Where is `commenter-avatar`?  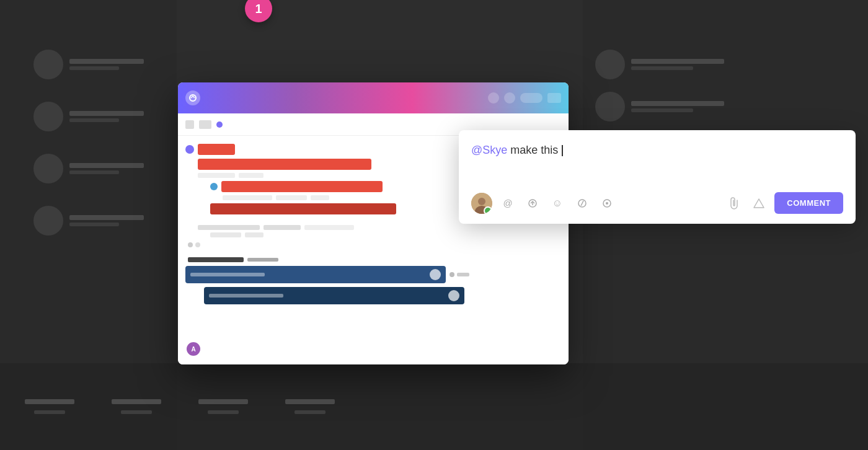
commenter-avatar is located at coordinates (482, 203).